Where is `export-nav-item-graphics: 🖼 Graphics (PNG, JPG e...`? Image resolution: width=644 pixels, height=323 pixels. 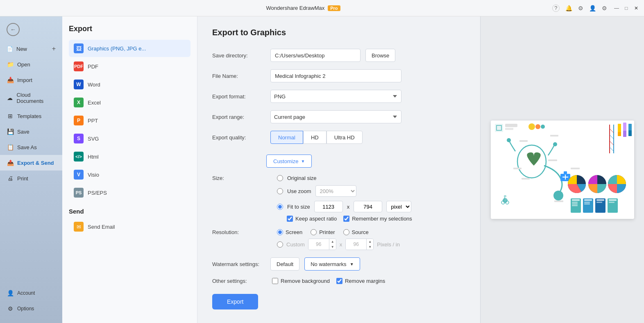
export-nav-item-graphics: 🖼 Graphics (PNG, JPG e... is located at coordinates (129, 48).